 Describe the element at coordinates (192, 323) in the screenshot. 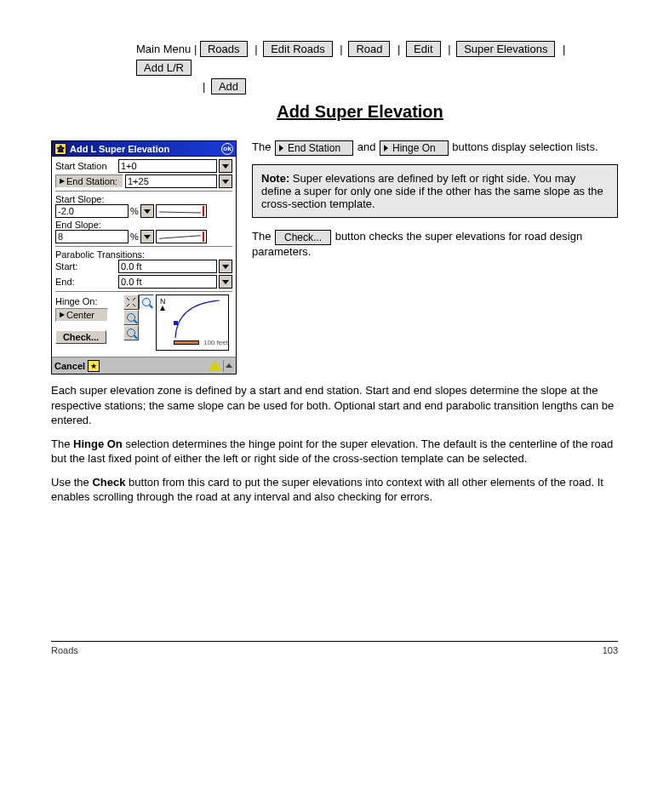

I see `map-preview: N 100 feet` at that location.